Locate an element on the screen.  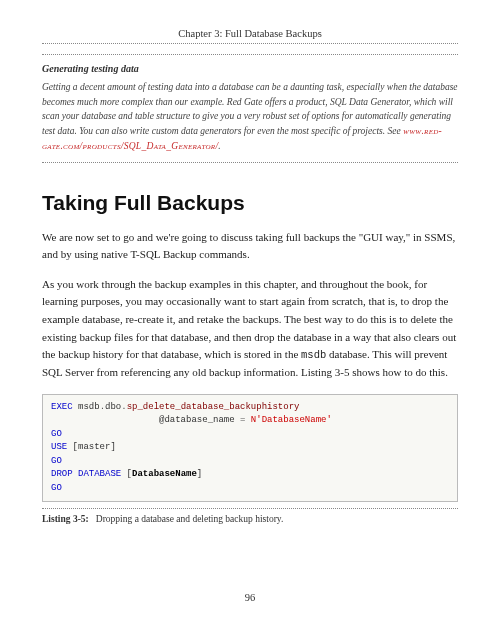
chapter-header: Chapter 3: Full Database Backups is located at coordinates (250, 36).